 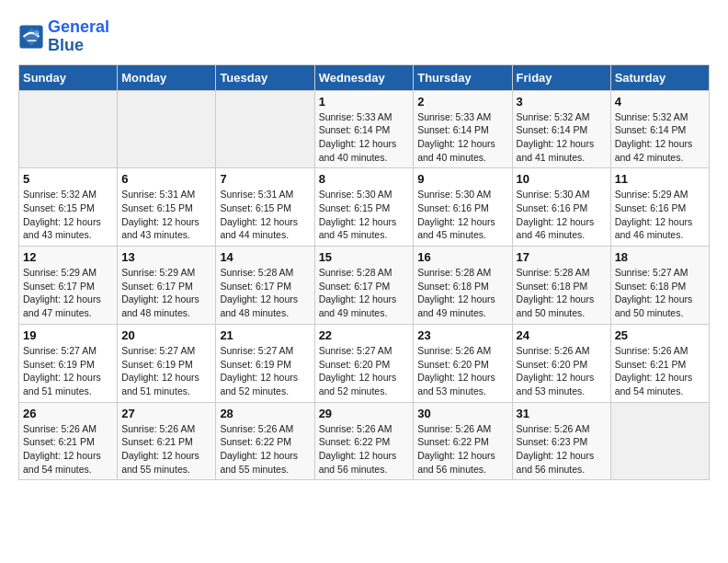 I want to click on calendar-day-10: 10Sunrise: 5:30 AM Sunset: 6:16 PM Dayli…, so click(x=561, y=208).